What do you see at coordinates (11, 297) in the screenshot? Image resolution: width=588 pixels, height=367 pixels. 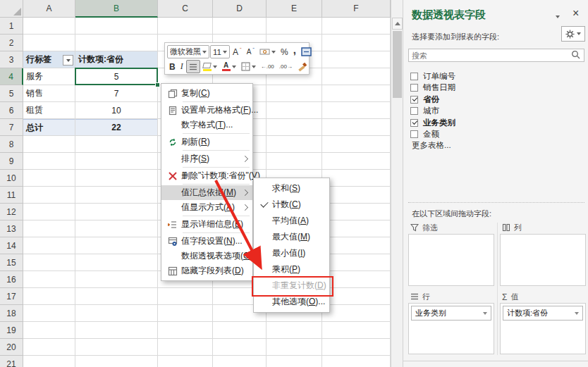 I see `row-header-17: 17` at bounding box center [11, 297].